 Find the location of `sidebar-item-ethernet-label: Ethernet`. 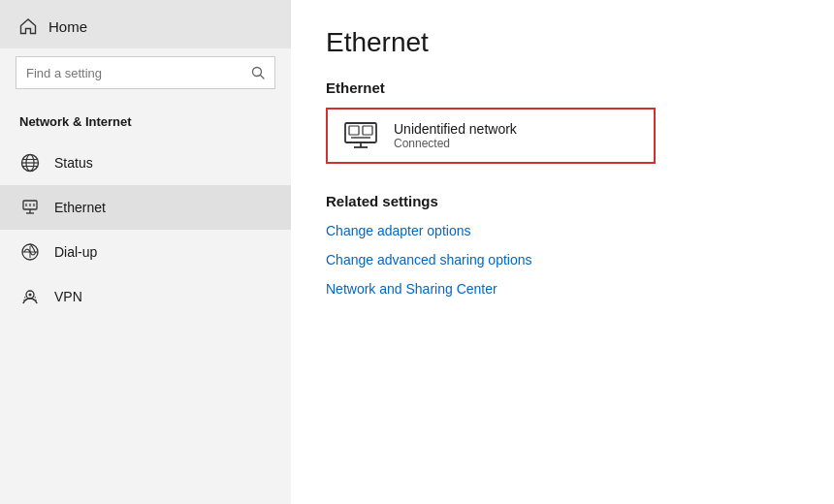

sidebar-item-ethernet-label: Ethernet is located at coordinates (80, 207).